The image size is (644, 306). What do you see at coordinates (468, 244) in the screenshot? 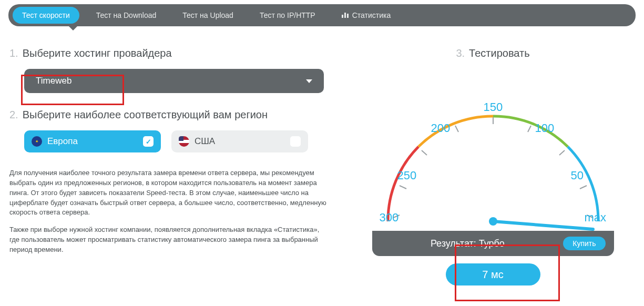
I see `result-label: Результат: Турбо` at bounding box center [468, 244].